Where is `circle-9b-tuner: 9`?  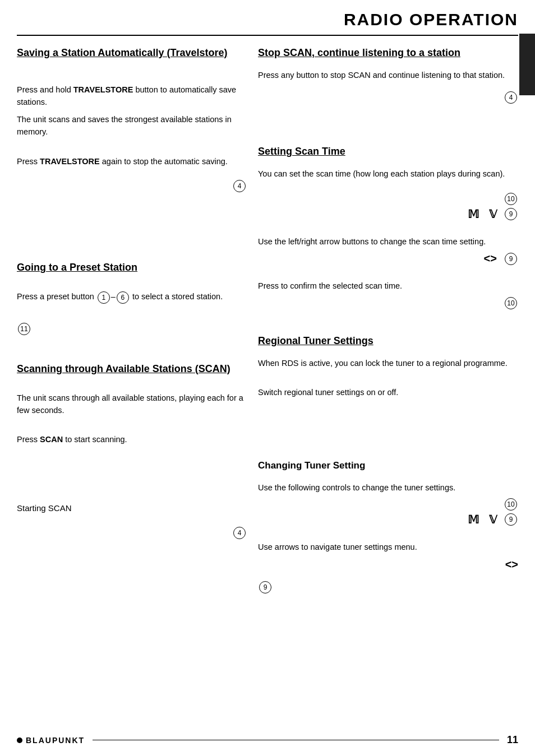
circle-9b-tuner: 9 is located at coordinates (265, 587).